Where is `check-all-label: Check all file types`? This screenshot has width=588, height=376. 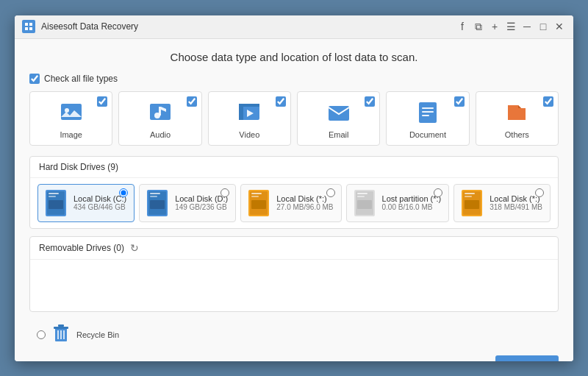 check-all-label: Check all file types is located at coordinates (81, 79).